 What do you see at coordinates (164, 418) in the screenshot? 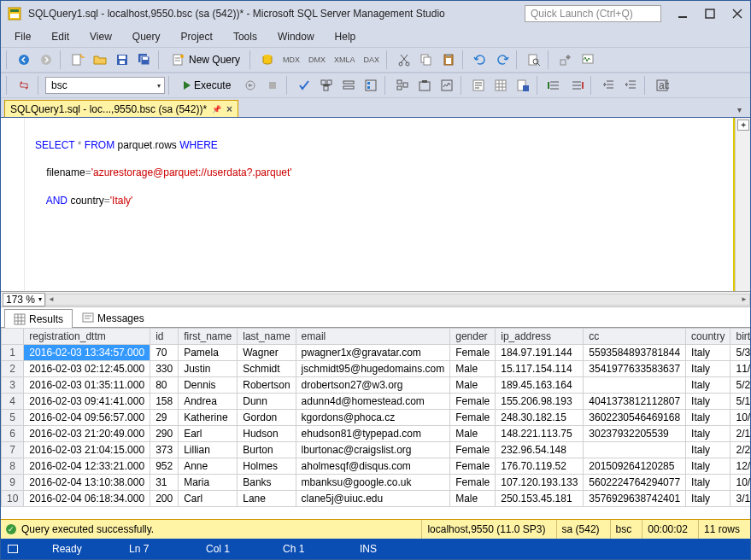
I see `grid-cell: 29` at bounding box center [164, 418].